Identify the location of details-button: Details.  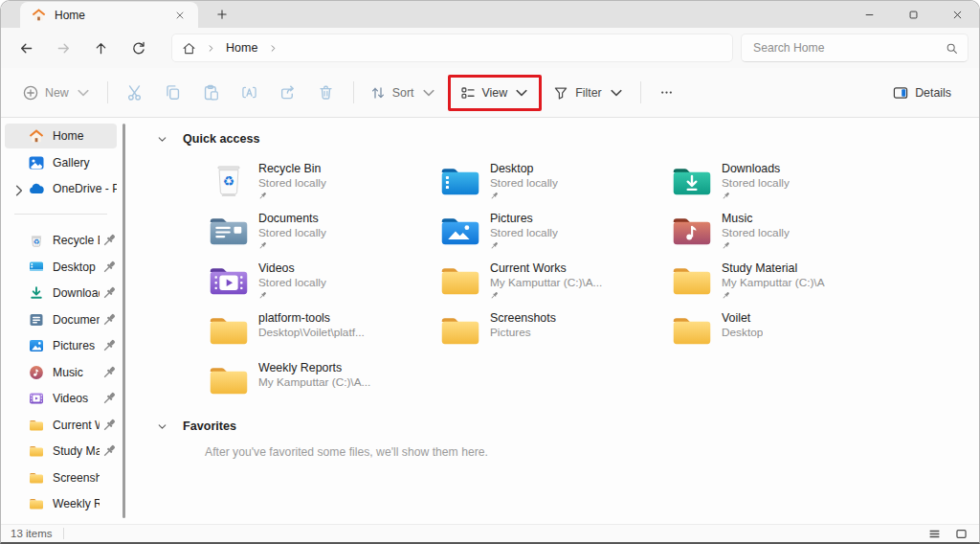
(923, 93).